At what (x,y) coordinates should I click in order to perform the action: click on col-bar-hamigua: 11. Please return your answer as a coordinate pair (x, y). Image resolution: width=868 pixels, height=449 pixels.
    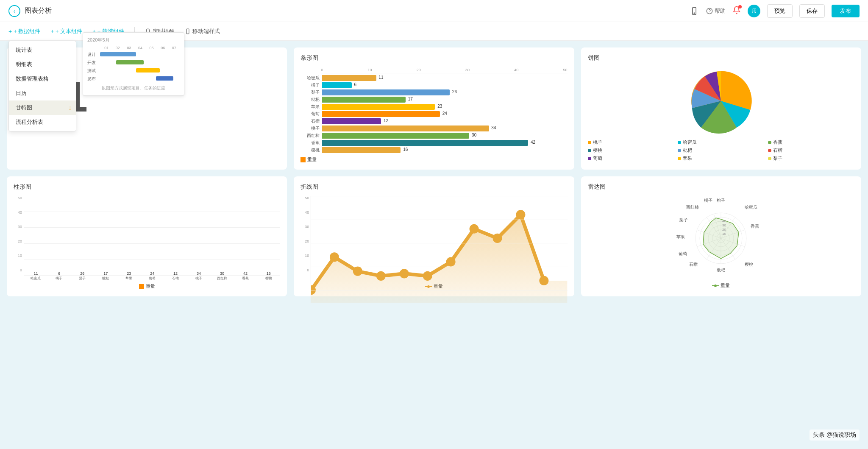
    Looking at the image, I should click on (36, 273).